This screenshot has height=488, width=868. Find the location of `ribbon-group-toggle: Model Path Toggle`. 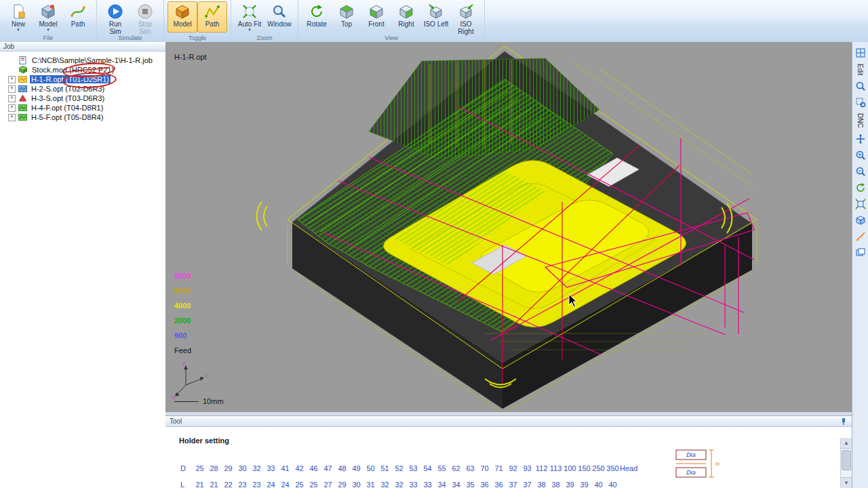

ribbon-group-toggle: Model Path Toggle is located at coordinates (198, 21).